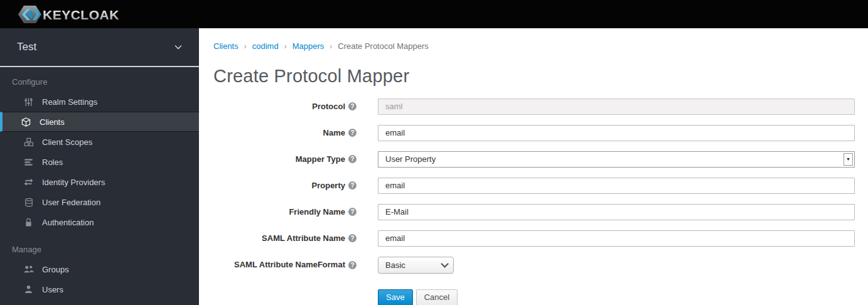 This screenshot has height=305, width=868. I want to click on name-input, so click(616, 133).